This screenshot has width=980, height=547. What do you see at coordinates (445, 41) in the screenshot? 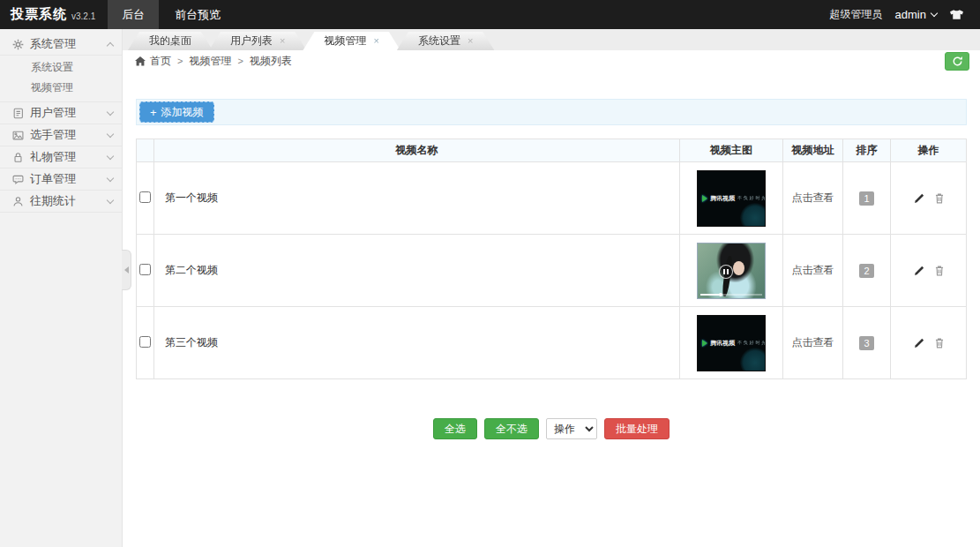
I see `tab-system-settings: 系统设置 ×` at bounding box center [445, 41].